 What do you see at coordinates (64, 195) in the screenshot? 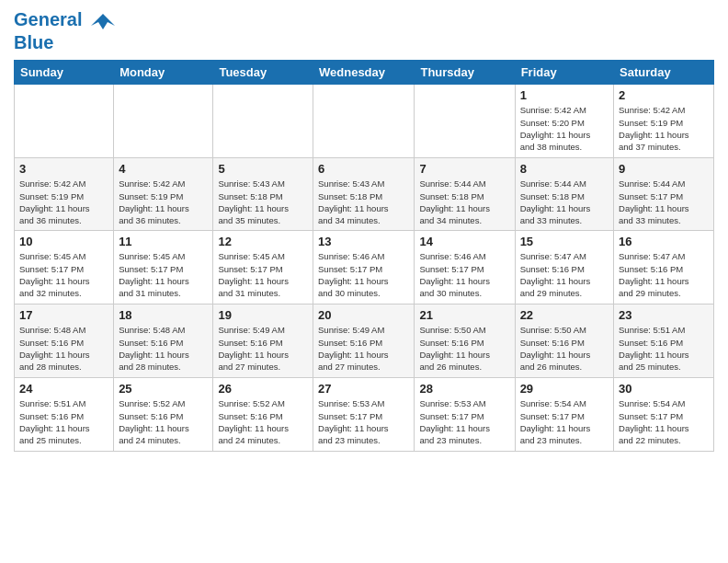
I see `calendar-cell: 3Sunrise: 5:42 AM Sunset: 5:19 PM Daylig…` at bounding box center [64, 195].